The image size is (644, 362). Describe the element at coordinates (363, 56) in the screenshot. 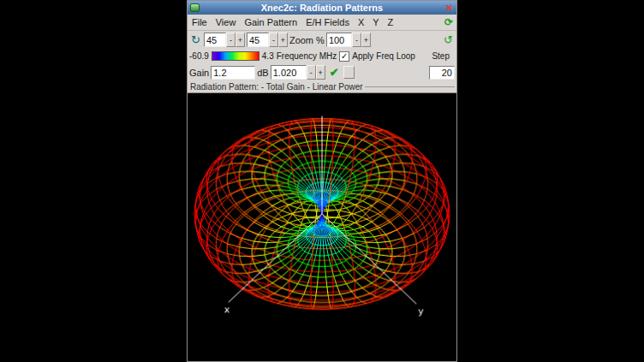

I see `apply-label: Apply` at that location.